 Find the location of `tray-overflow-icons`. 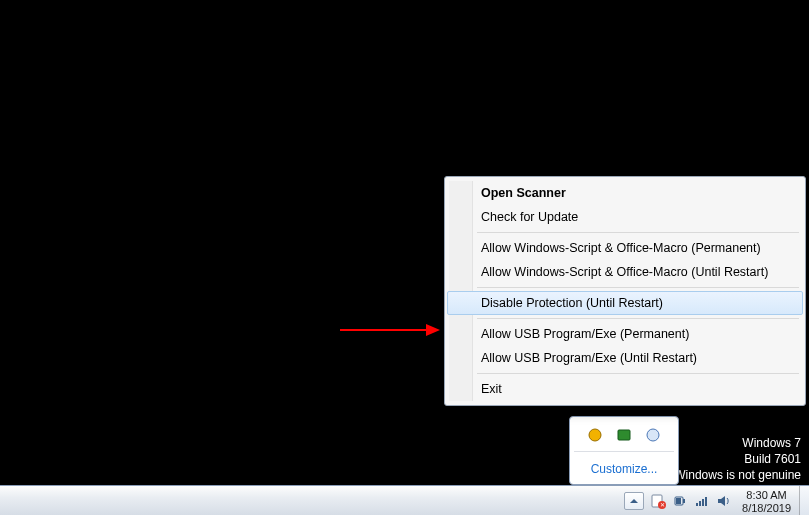

tray-overflow-icons is located at coordinates (624, 434).